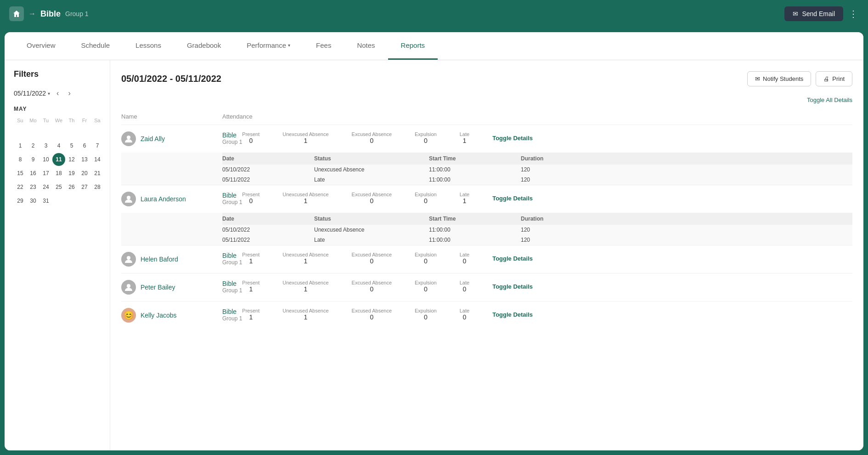  What do you see at coordinates (97, 146) in the screenshot?
I see `cal-day-7: 7` at bounding box center [97, 146].